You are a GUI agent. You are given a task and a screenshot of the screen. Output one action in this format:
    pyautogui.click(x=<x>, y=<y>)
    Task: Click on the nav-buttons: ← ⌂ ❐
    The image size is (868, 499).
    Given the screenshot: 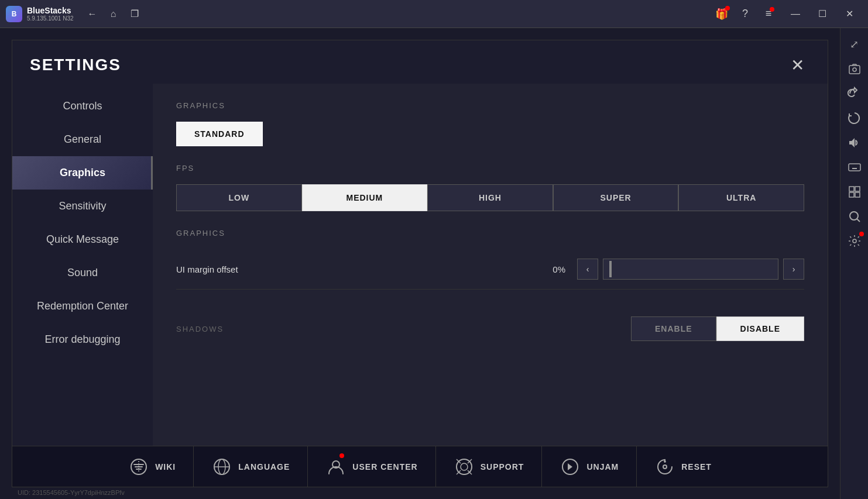 What is the action you would take?
    pyautogui.click(x=114, y=14)
    